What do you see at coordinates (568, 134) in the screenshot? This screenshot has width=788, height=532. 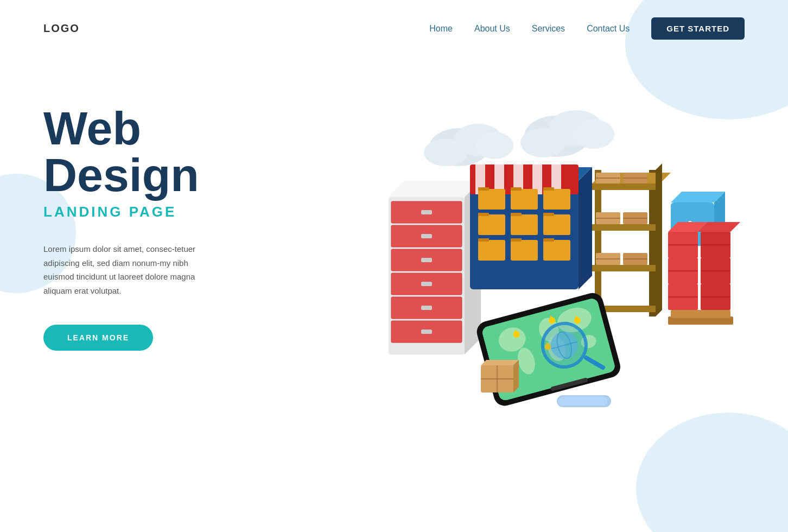 I see `cloud-right` at bounding box center [568, 134].